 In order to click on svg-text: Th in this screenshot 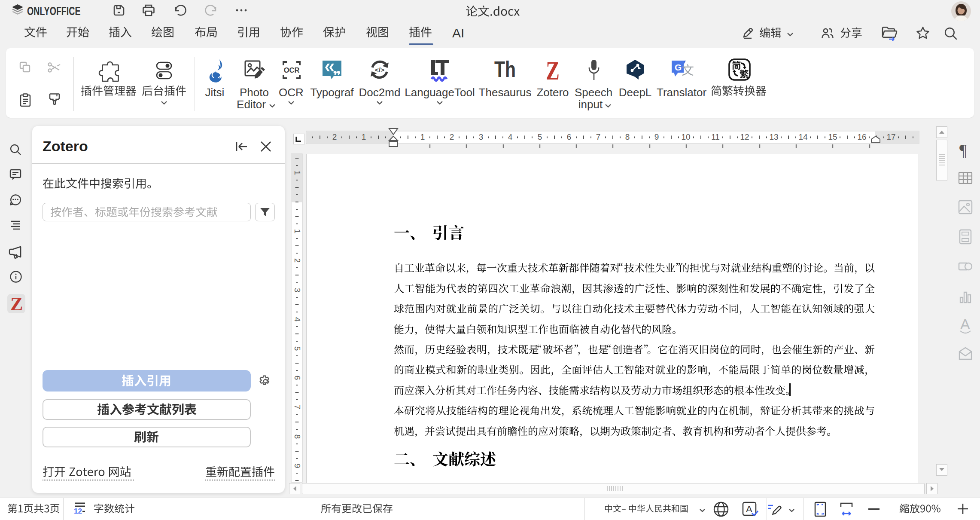, I will do `click(505, 69)`.